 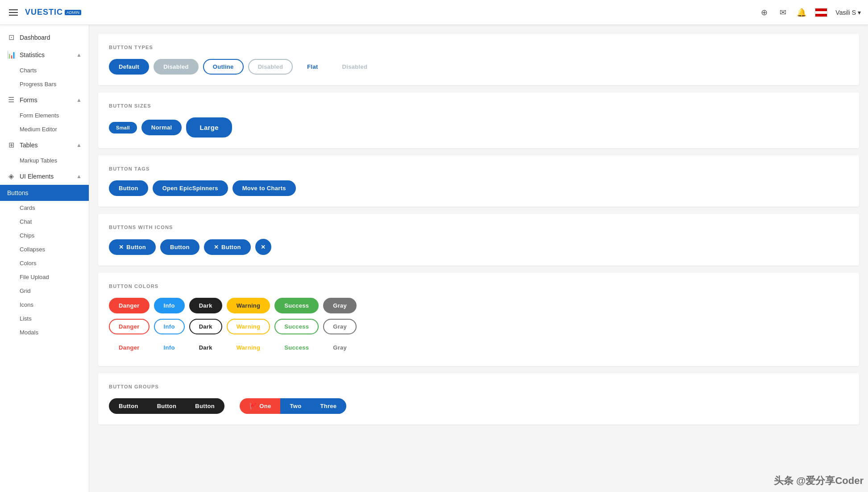 I want to click on sidebar: ⊡ Dashboard 📊 Statistics ▲ Charts Progre…, so click(x=45, y=259).